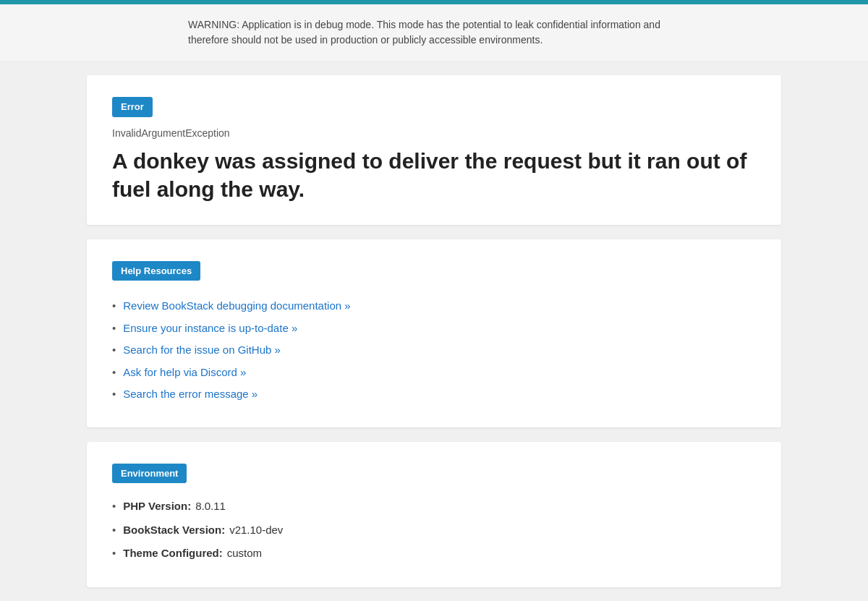 The height and width of the screenshot is (601, 868). What do you see at coordinates (210, 328) in the screenshot?
I see `up-to-date-link: Ensure your instance is up-to-date »` at bounding box center [210, 328].